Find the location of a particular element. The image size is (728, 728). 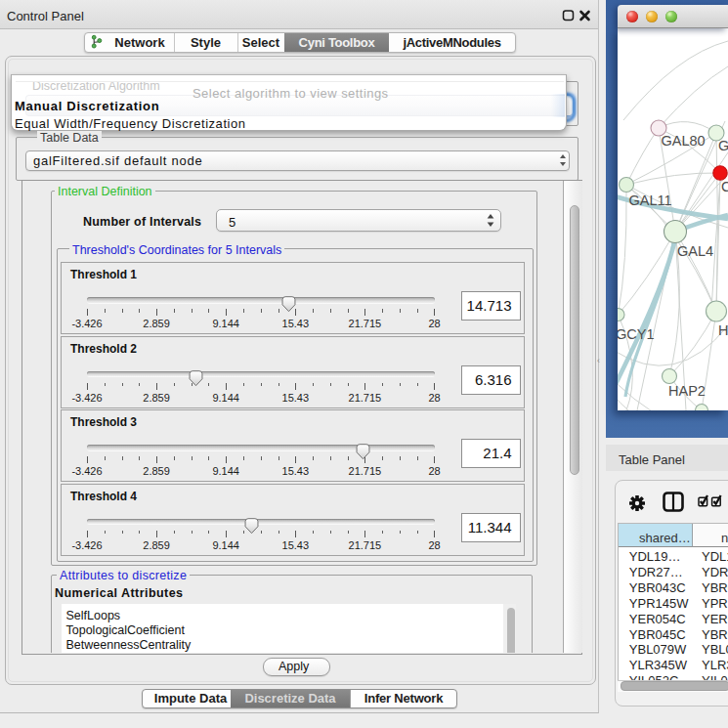

svg-text: HAP2 is located at coordinates (687, 391).